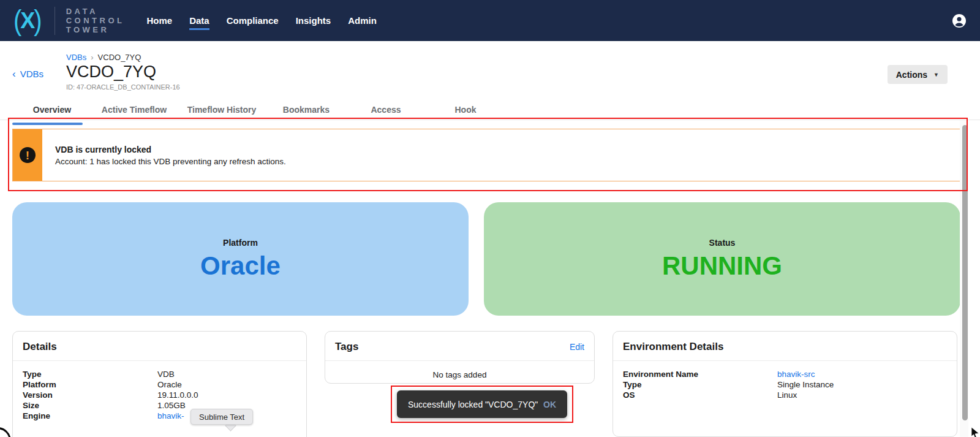  I want to click on details-row-engine: Engine bhavik-, so click(159, 416).